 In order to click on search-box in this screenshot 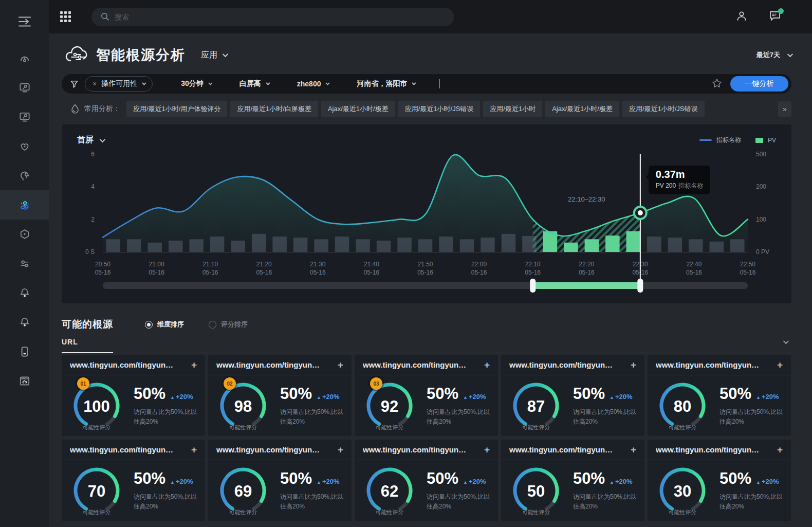, I will do `click(272, 17)`.